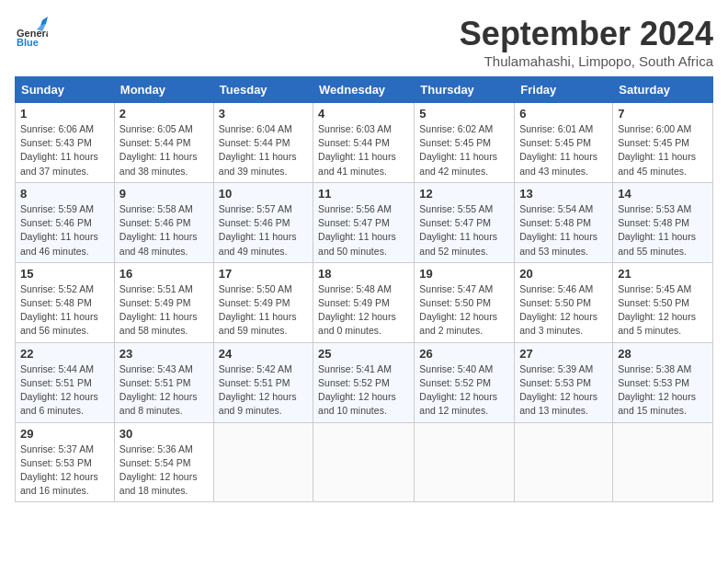 This screenshot has width=728, height=563. What do you see at coordinates (664, 383) in the screenshot?
I see `calendar-cell: 28Sunrise: 5:38 AMSunset: 5:53 PMDayligh…` at bounding box center [664, 383].